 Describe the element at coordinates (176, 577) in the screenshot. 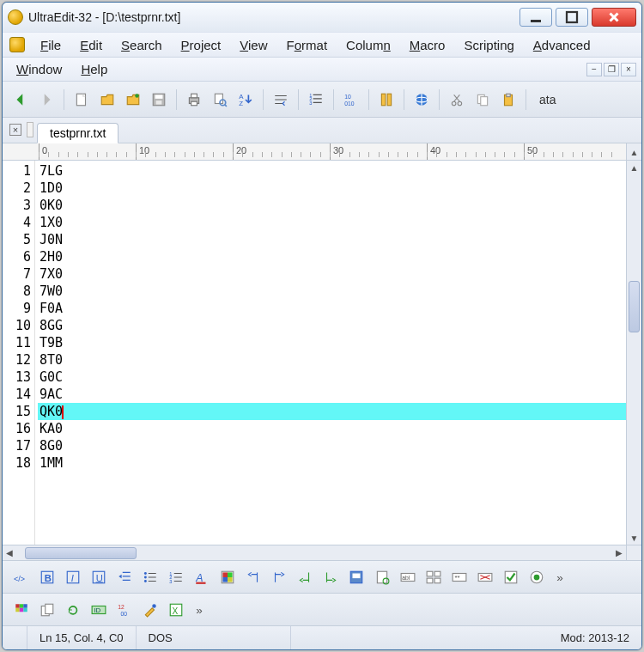

I see `numbered-list-button: 123` at that location.